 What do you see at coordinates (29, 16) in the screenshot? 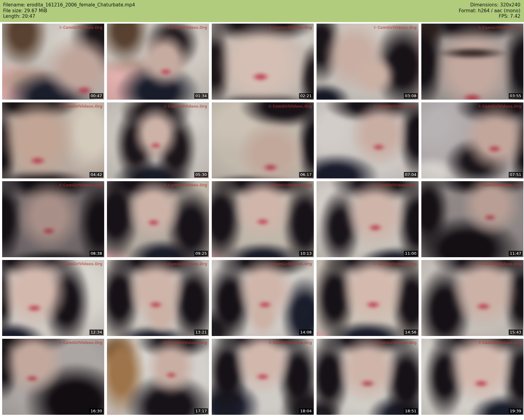
I see `length-value: 20:47` at bounding box center [29, 16].